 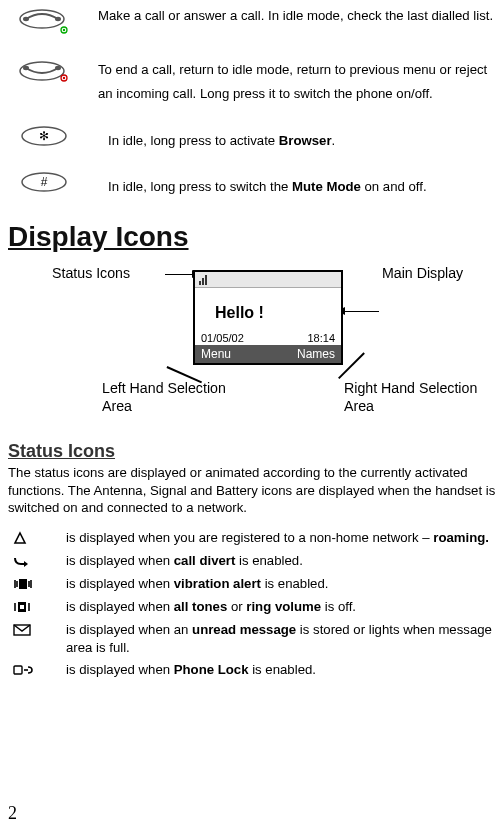 I want to click on roaming-icon, so click(x=37, y=538).